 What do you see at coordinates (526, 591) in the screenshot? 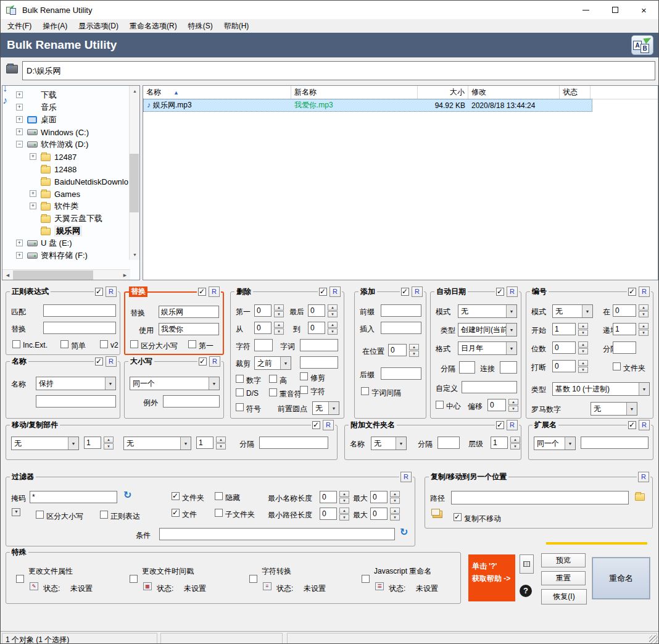
I see `help-icon: ?` at bounding box center [526, 591].